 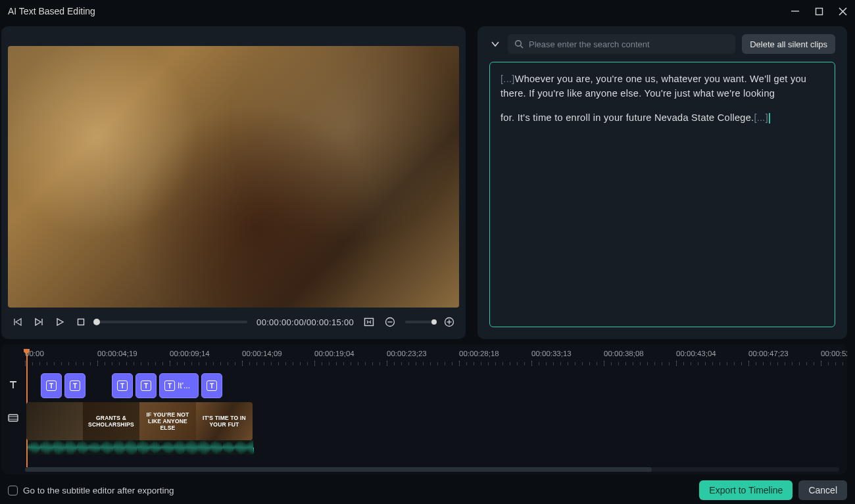 I want to click on ruler-tick: 00:00:14;09, so click(x=262, y=354).